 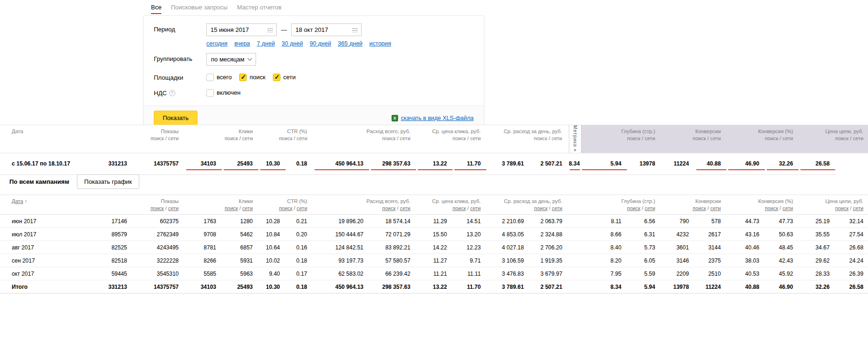 I want to click on table-cell: 6.31, so click(x=645, y=234).